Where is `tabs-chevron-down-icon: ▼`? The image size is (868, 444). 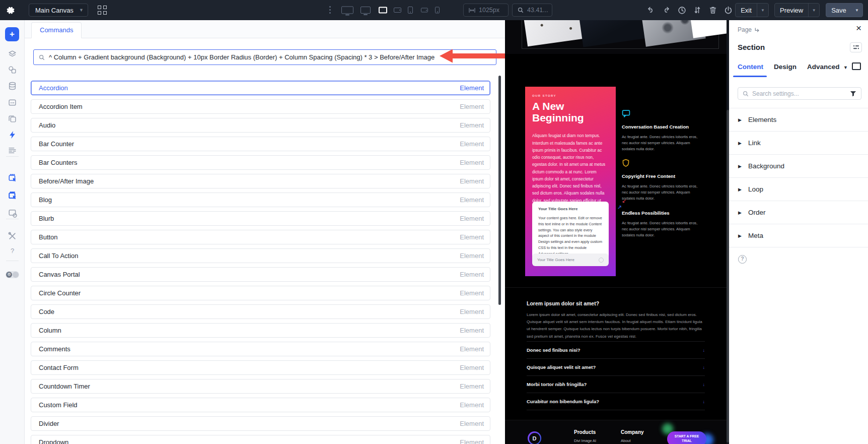
tabs-chevron-down-icon: ▼ is located at coordinates (846, 68).